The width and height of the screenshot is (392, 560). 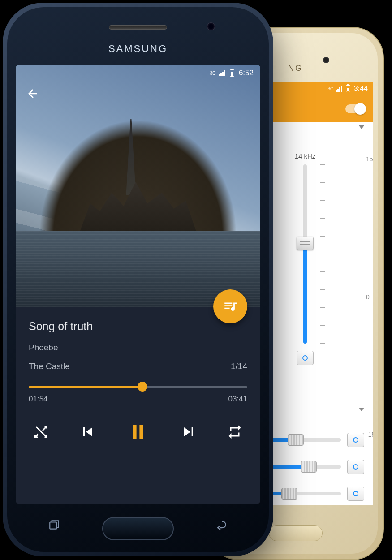 I want to click on album-art-castle, so click(x=138, y=177).